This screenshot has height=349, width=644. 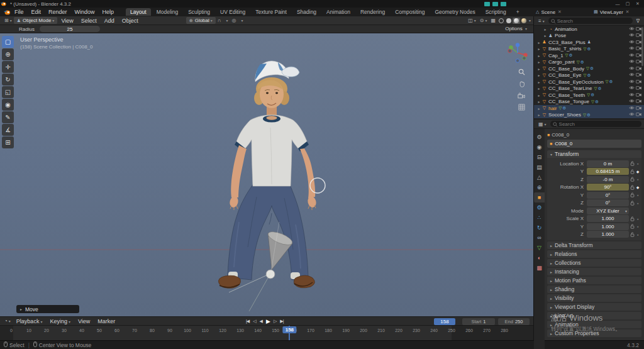 I want to click on shading-dropdown: ▾, so click(x=530, y=20).